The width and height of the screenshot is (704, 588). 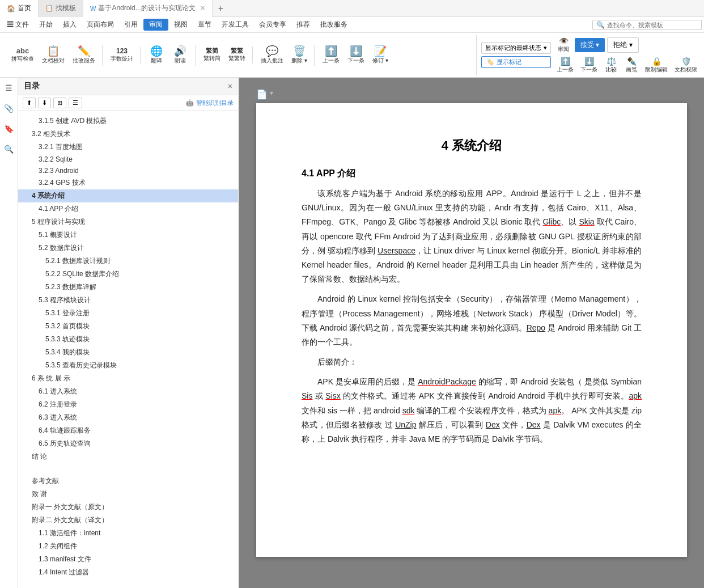 What do you see at coordinates (686, 65) in the screenshot?
I see `doc-protect-button: 🛡️ 文档权限` at bounding box center [686, 65].